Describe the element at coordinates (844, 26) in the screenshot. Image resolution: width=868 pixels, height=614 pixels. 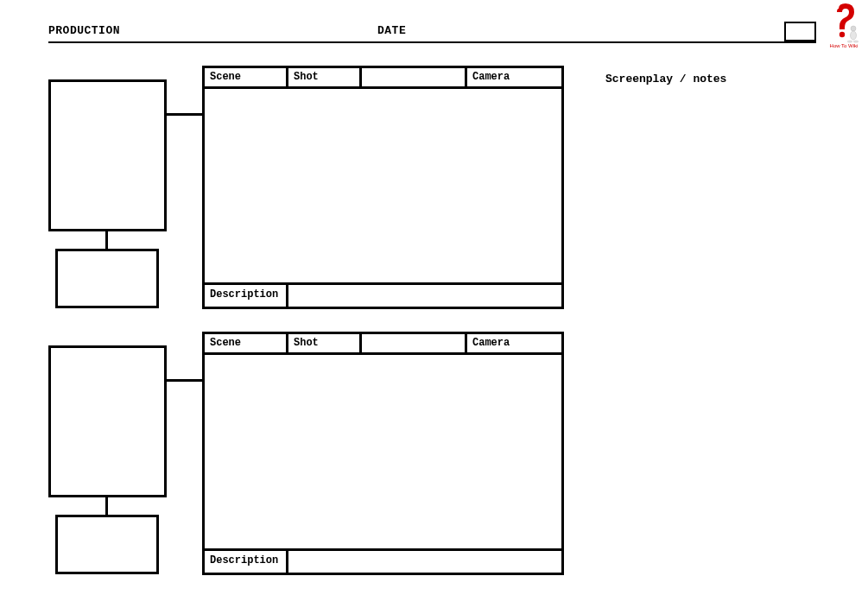
I see `logo: How To Wiki` at that location.